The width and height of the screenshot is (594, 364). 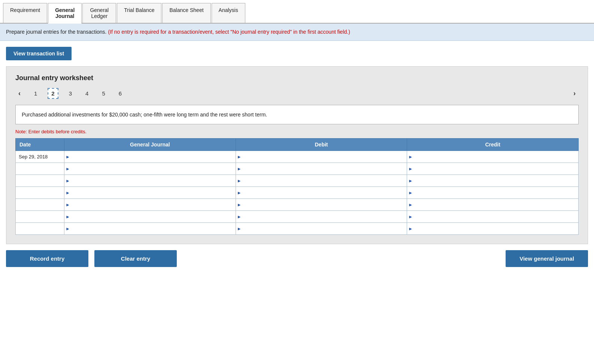 What do you see at coordinates (56, 32) in the screenshot?
I see `instruction-main: Prepare journal entries for the transact…` at bounding box center [56, 32].